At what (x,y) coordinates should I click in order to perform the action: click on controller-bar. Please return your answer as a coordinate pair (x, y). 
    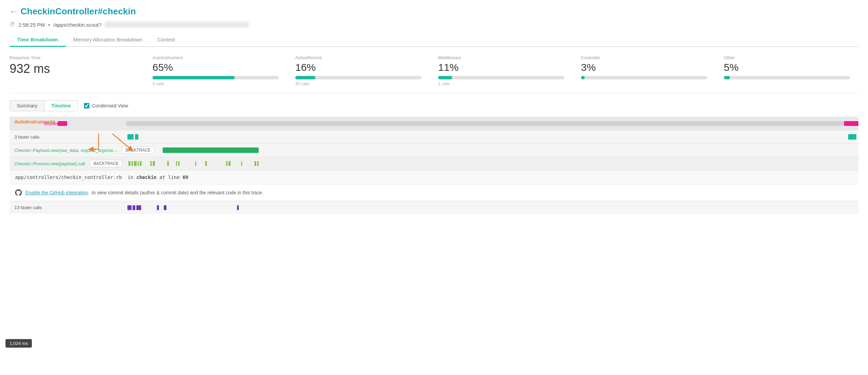
    Looking at the image, I should click on (644, 78).